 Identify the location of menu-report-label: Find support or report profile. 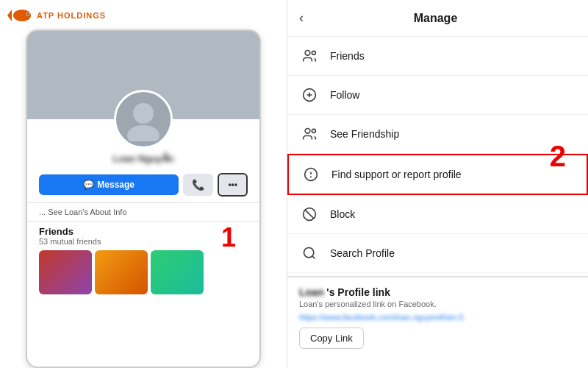
(397, 174).